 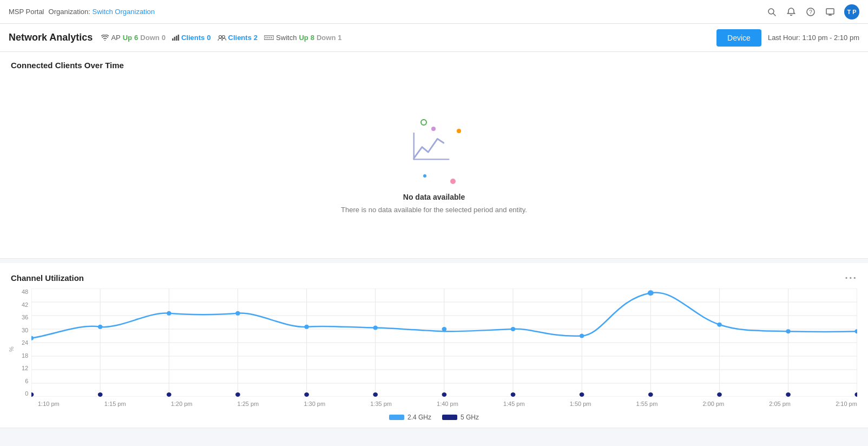 I want to click on x-label-9: 1:55 pm, so click(x=647, y=404).